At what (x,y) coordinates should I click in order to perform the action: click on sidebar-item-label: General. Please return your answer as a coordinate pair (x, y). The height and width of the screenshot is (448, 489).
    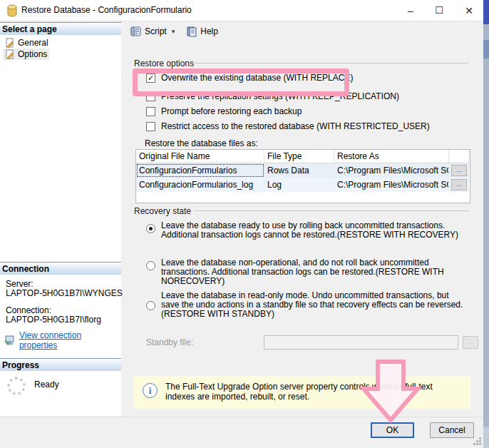
    Looking at the image, I should click on (33, 43).